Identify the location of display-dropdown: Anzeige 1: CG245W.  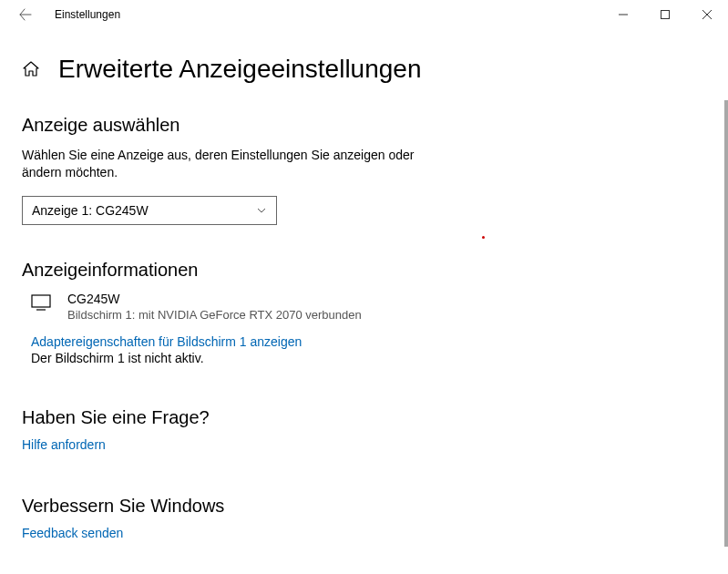
(149, 210).